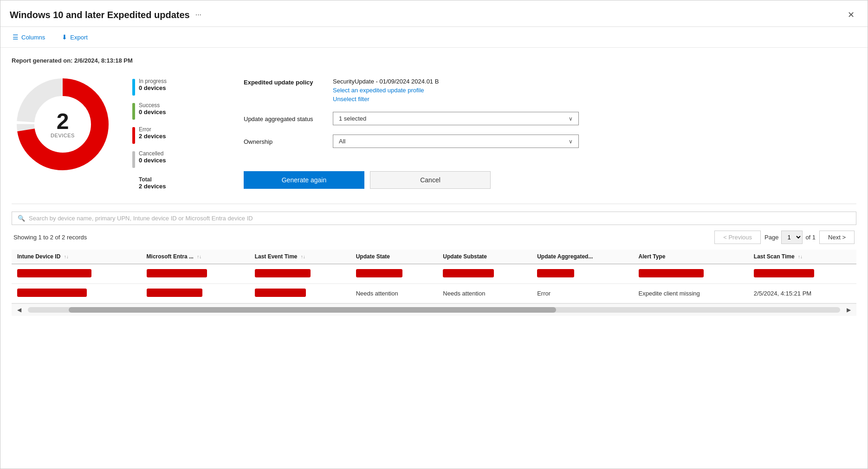 The image size is (868, 469). What do you see at coordinates (425, 180) in the screenshot?
I see `action-buttons: Generate again Cancel` at bounding box center [425, 180].